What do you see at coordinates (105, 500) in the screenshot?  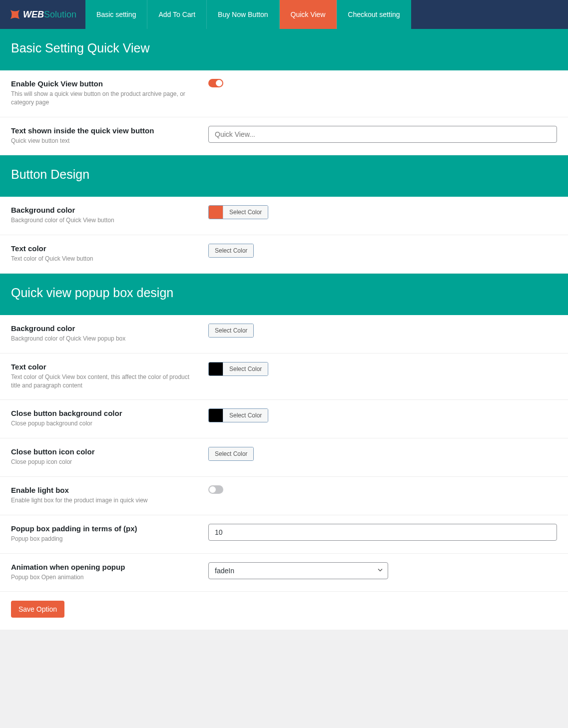 I see `setting-desc: Enable light box for the product image i…` at bounding box center [105, 500].